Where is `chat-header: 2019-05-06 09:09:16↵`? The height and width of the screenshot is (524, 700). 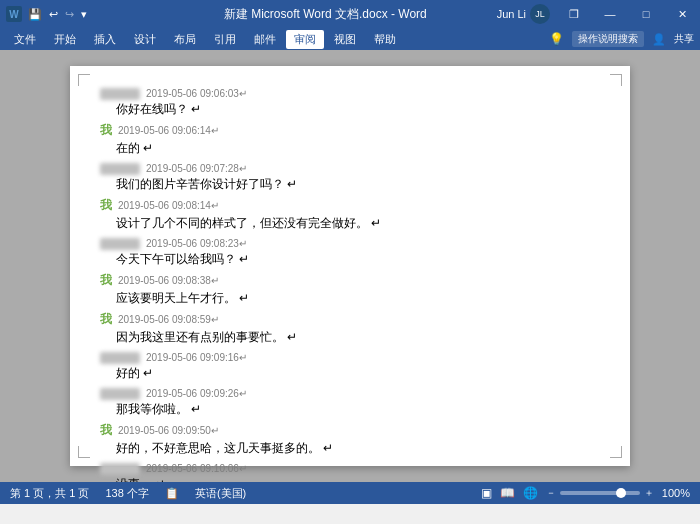
chat-header: 2019-05-06 09:09:16↵ is located at coordinates (350, 357).